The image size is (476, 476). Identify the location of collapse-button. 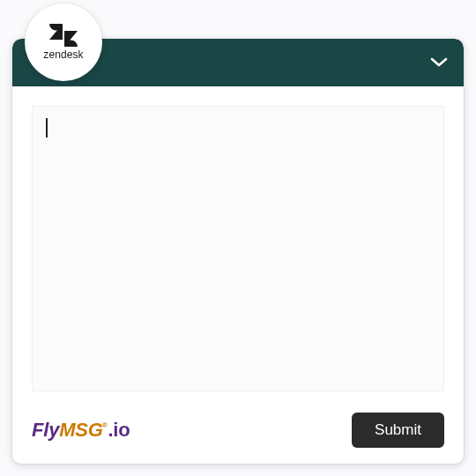
(439, 63).